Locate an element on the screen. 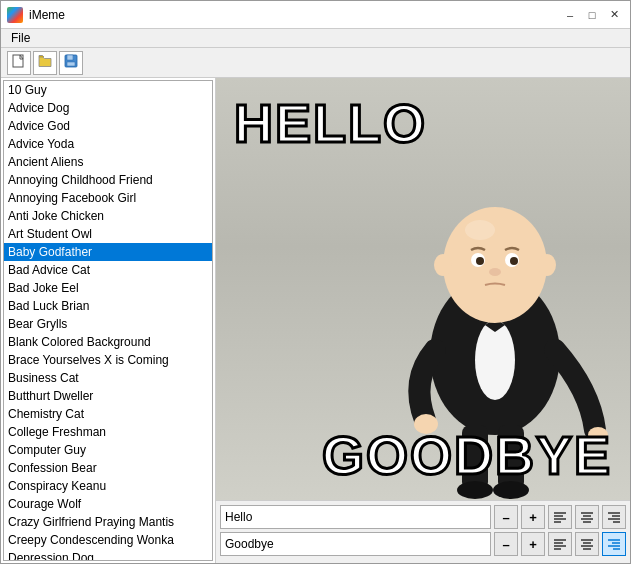 Image resolution: width=631 pixels, height=564 pixels. list-item: Advice Dog is located at coordinates (108, 108).